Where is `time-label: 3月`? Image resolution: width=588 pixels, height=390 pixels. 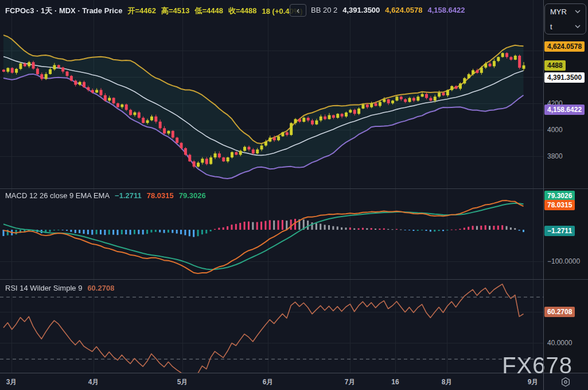 time-label: 3月 is located at coordinates (11, 383).